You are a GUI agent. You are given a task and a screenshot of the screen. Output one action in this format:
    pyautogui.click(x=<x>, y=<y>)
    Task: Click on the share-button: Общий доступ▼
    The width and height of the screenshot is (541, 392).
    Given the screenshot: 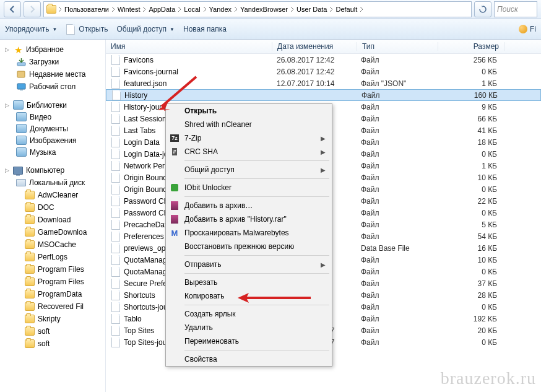 What is the action you would take?
    pyautogui.click(x=145, y=29)
    